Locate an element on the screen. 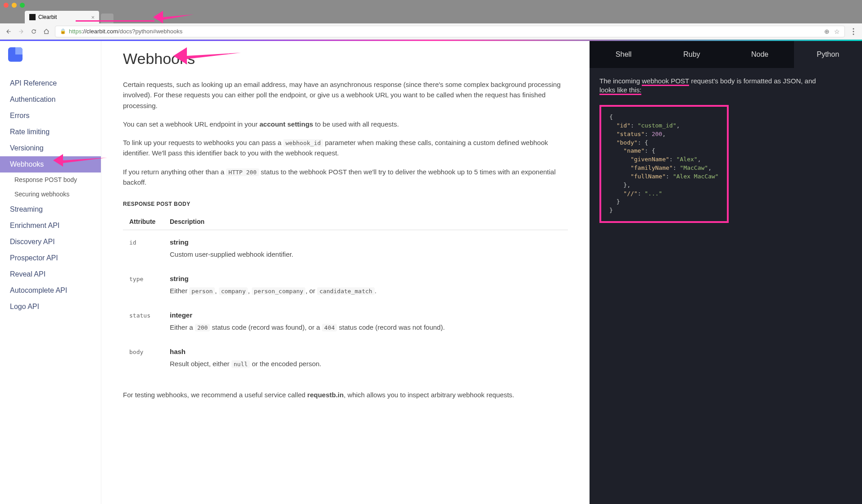 The height and width of the screenshot is (504, 862). menu-button is located at coordinates (853, 32).